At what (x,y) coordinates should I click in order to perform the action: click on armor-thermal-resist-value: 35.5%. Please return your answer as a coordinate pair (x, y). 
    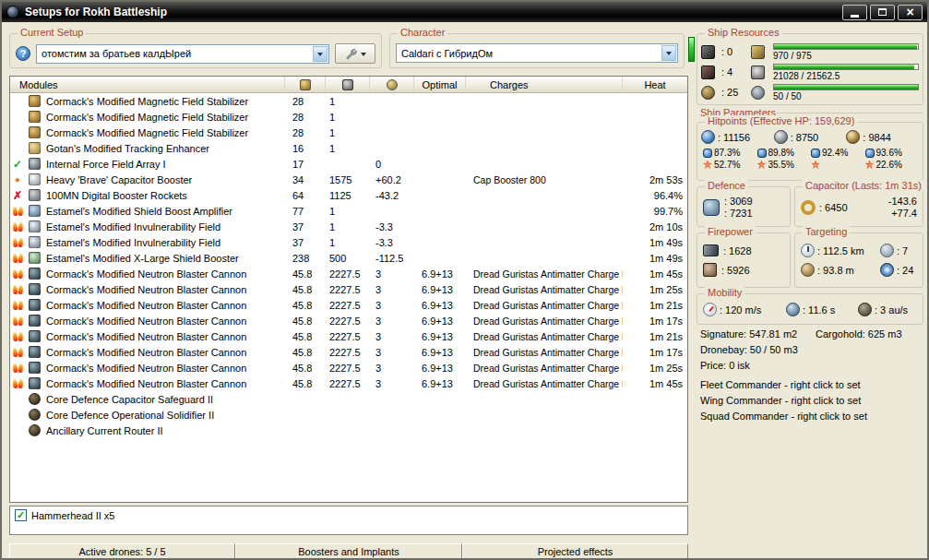
    Looking at the image, I should click on (781, 164).